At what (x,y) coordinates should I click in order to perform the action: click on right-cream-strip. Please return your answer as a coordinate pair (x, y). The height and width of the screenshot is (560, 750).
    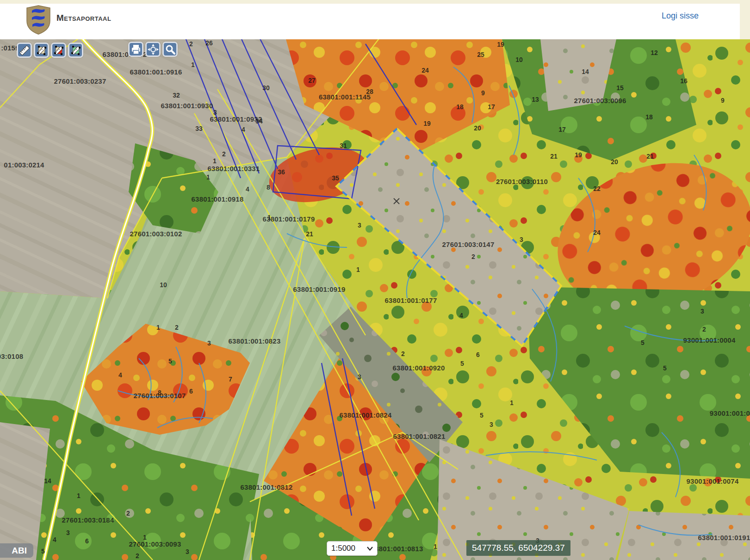
    Looking at the image, I should click on (745, 19).